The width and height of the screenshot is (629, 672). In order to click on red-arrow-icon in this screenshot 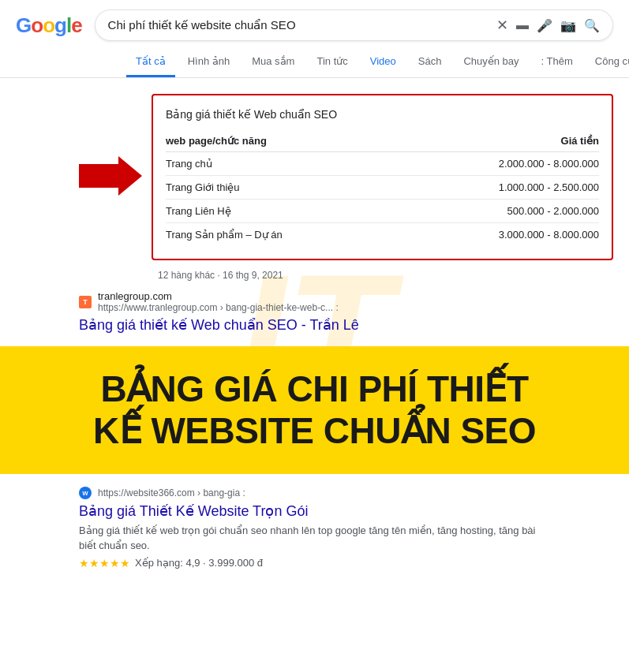, I will do `click(110, 176)`.